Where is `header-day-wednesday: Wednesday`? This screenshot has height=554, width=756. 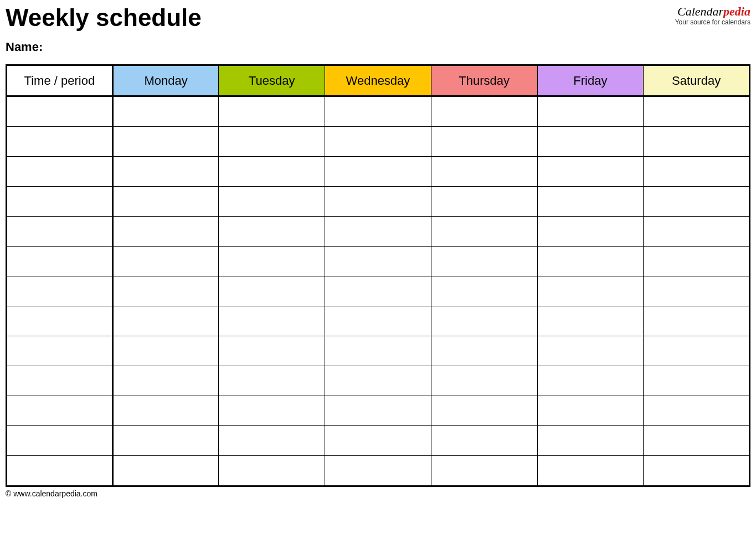 header-day-wednesday: Wednesday is located at coordinates (378, 81).